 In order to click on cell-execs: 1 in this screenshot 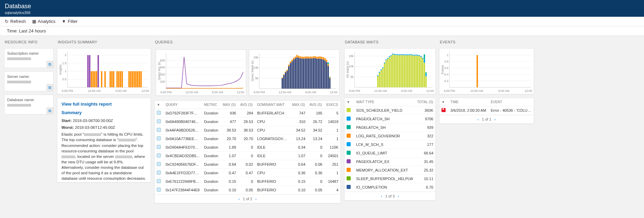, I will do `click(333, 173)`.